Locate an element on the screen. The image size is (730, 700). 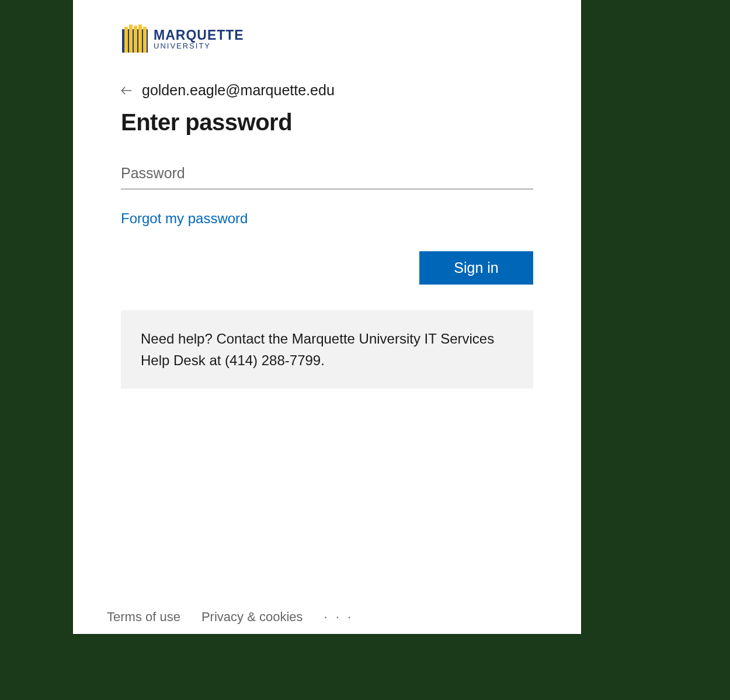
password-input is located at coordinates (327, 176).